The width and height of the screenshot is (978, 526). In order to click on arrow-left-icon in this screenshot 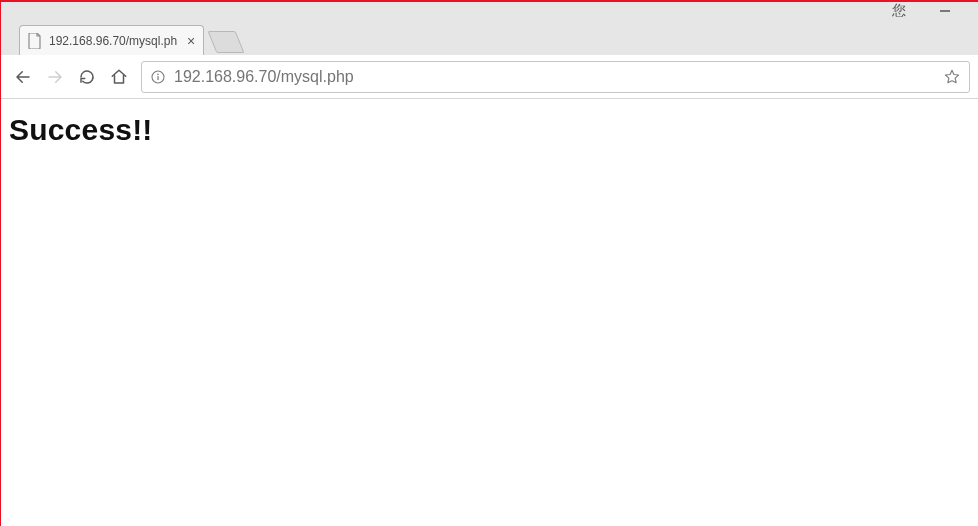, I will do `click(23, 77)`.